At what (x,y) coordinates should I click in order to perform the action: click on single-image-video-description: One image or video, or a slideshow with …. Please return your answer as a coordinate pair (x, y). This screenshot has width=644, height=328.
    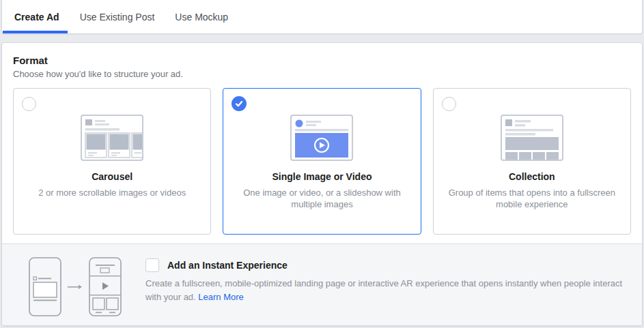
    Looking at the image, I should click on (322, 198).